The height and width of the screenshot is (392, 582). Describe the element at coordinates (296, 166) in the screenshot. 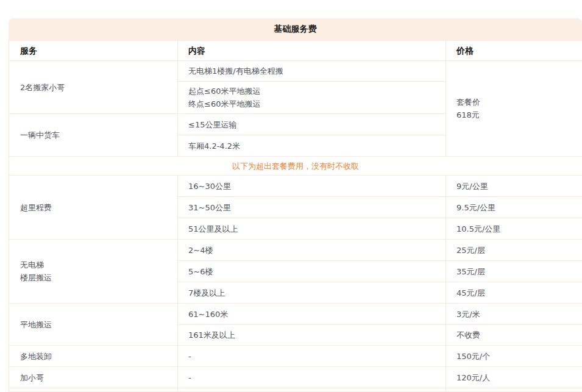

I see `surcharge-notice: 以下为超出套餐费用，没有时不收取` at that location.